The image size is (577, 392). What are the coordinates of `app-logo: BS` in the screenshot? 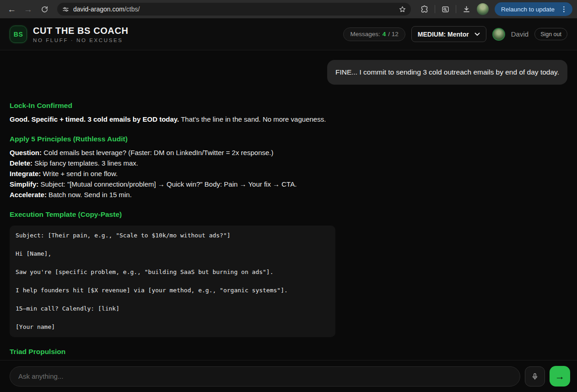 It's located at (18, 34).